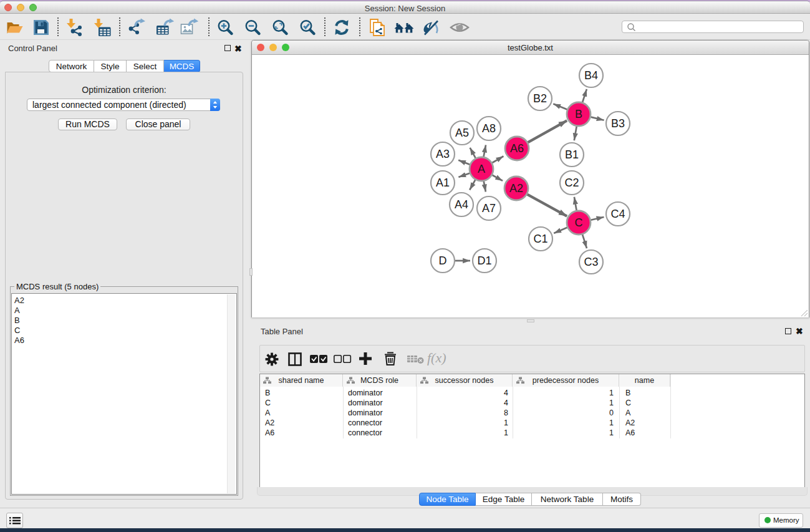 The width and height of the screenshot is (810, 532). What do you see at coordinates (579, 223) in the screenshot?
I see `svg-text: C` at bounding box center [579, 223].